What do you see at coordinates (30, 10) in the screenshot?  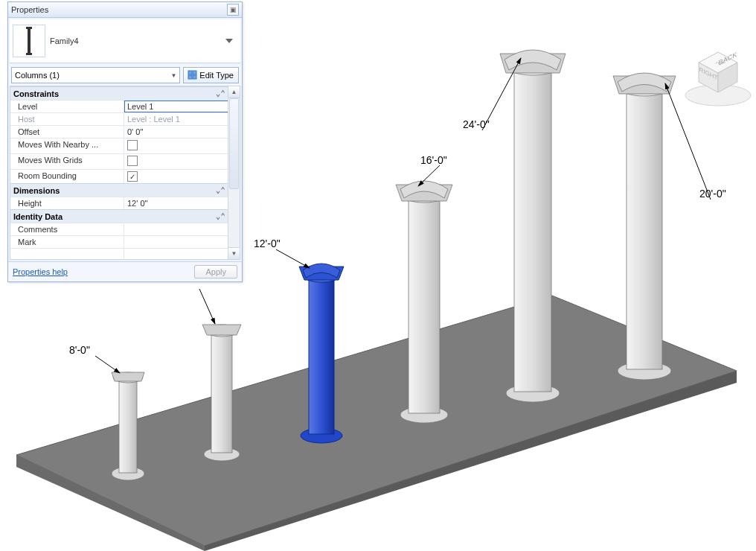 I see `palette-title: Properties` at bounding box center [30, 10].